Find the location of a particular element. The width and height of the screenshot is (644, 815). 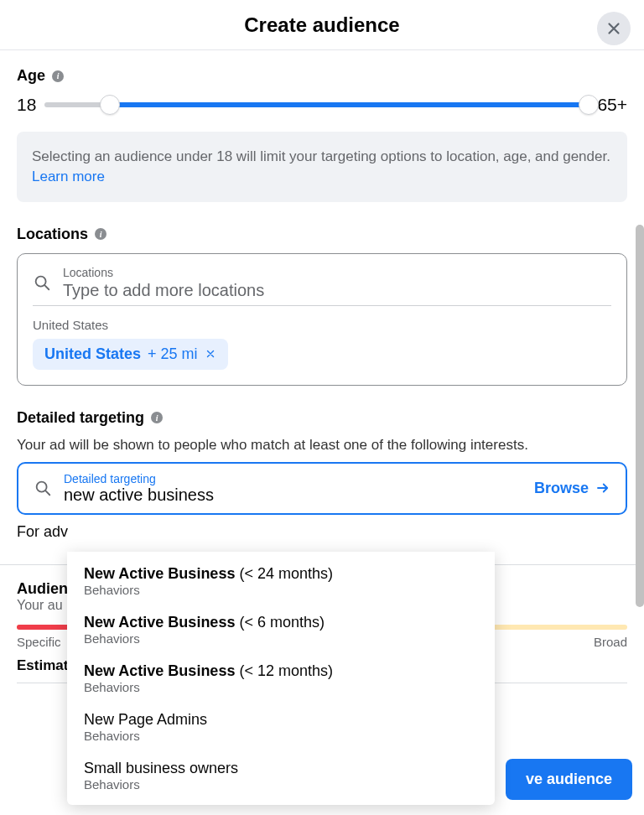

locations-input is located at coordinates (337, 290).